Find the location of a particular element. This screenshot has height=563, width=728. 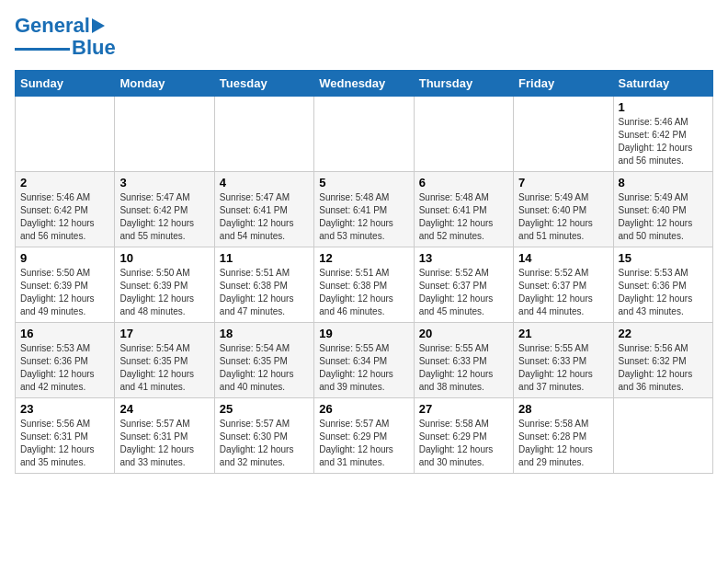

calendar-week-row: 16Sunrise: 5:53 AM Sunset: 6:36 PM Dayli… is located at coordinates (364, 361).